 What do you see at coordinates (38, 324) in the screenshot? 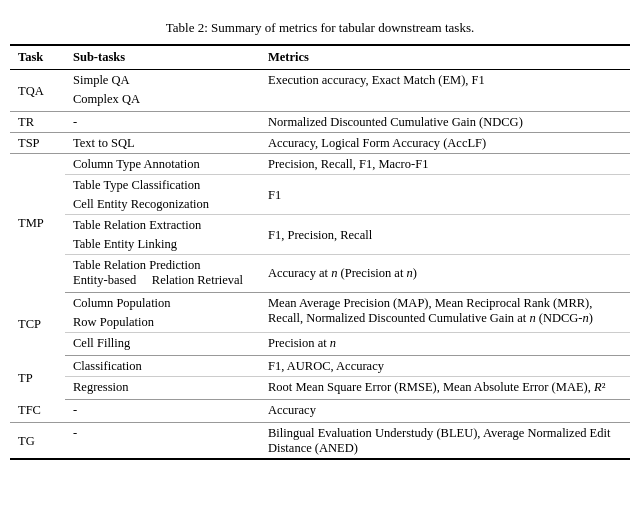
I see `task-cell-tcp: TCP` at bounding box center [38, 324].